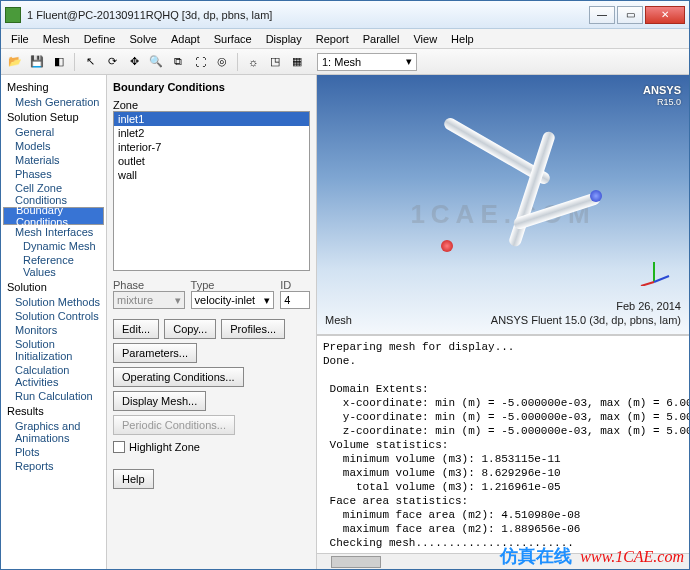 Image resolution: width=690 pixels, height=570 pixels. I want to click on nav-reports: Reports, so click(54, 466).